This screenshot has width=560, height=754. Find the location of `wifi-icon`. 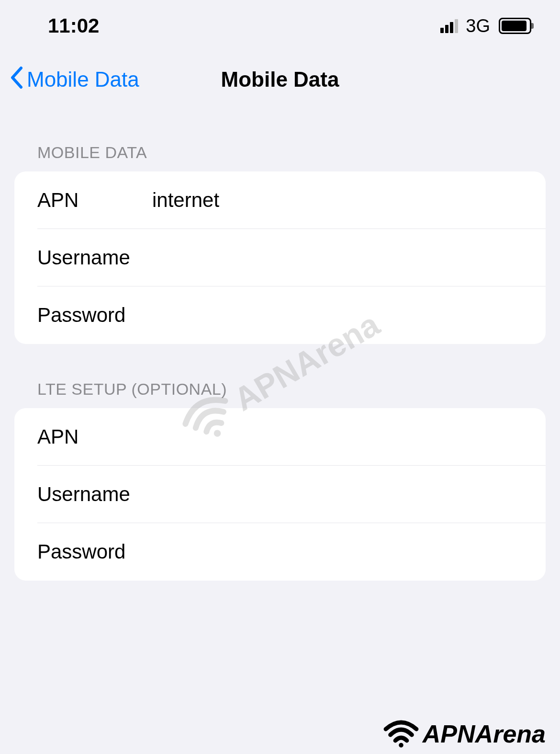

wifi-icon is located at coordinates (401, 734).